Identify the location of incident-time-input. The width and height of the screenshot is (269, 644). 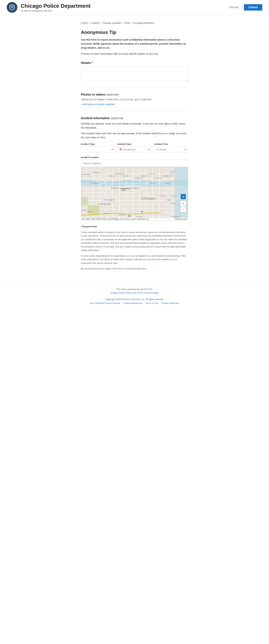
(171, 150).